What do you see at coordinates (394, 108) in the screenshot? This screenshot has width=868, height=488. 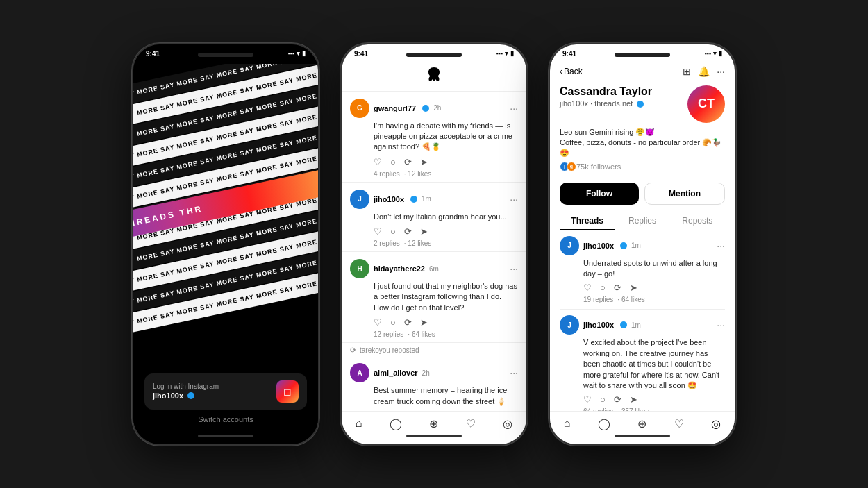 I see `username-1: gwangurl77` at bounding box center [394, 108].